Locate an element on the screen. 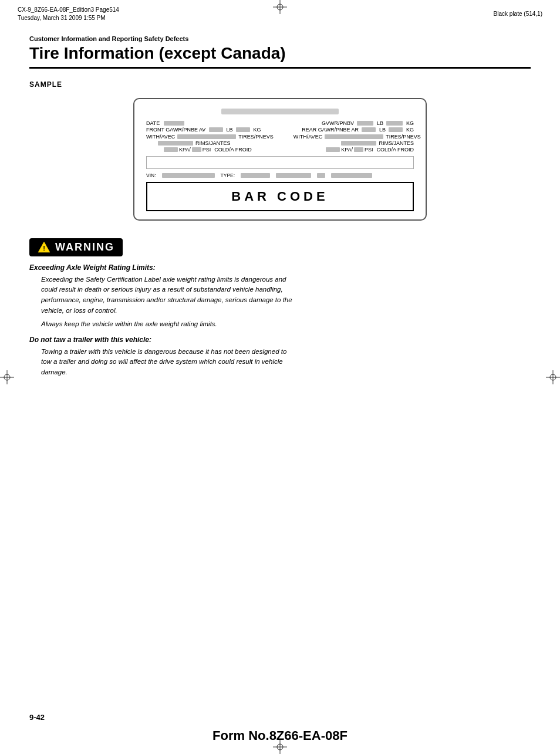  psi-label-right: PSI is located at coordinates (369, 150).